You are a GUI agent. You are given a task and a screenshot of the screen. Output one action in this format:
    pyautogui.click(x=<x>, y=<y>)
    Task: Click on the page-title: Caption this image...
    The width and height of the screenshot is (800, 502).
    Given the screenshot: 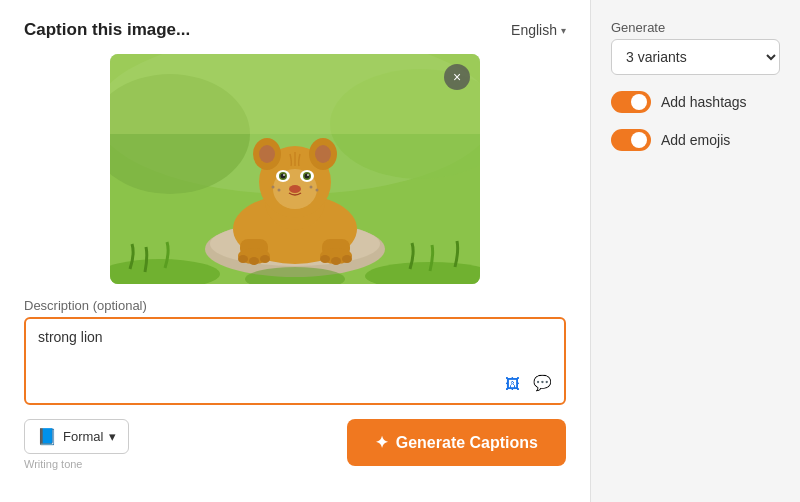 What is the action you would take?
    pyautogui.click(x=107, y=30)
    